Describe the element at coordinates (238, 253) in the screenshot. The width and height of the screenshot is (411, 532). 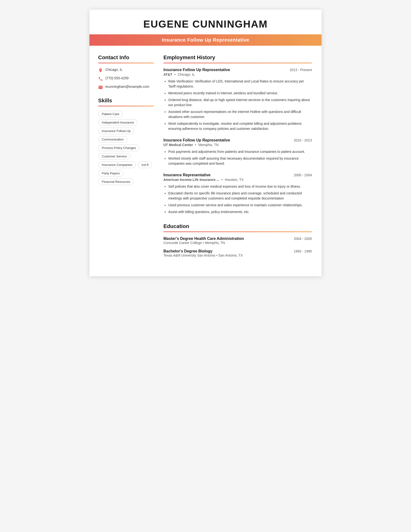
I see `education-item: Bachelor's Degree Biology1992 - 1995Texa…` at that location.